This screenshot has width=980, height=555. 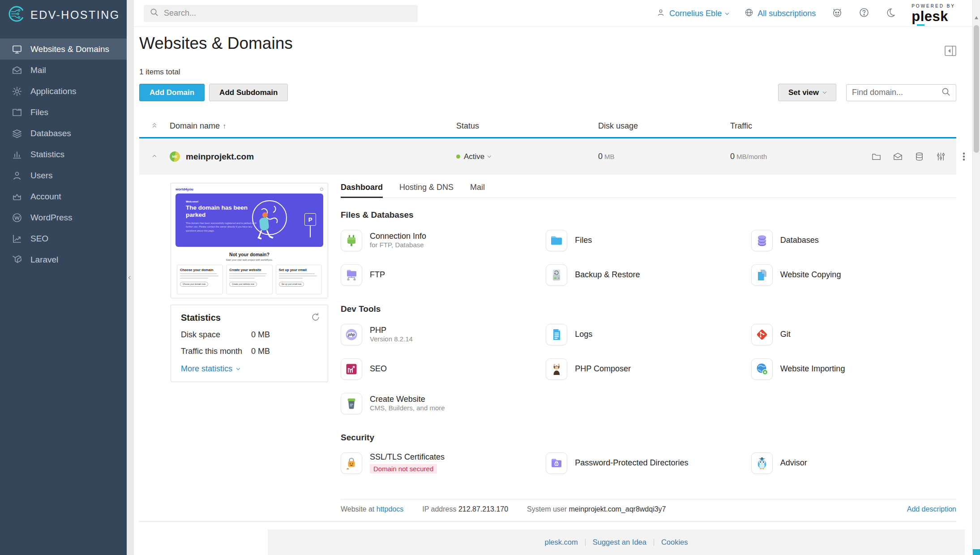 I want to click on column-domain-name: Domain name↑, so click(x=313, y=126).